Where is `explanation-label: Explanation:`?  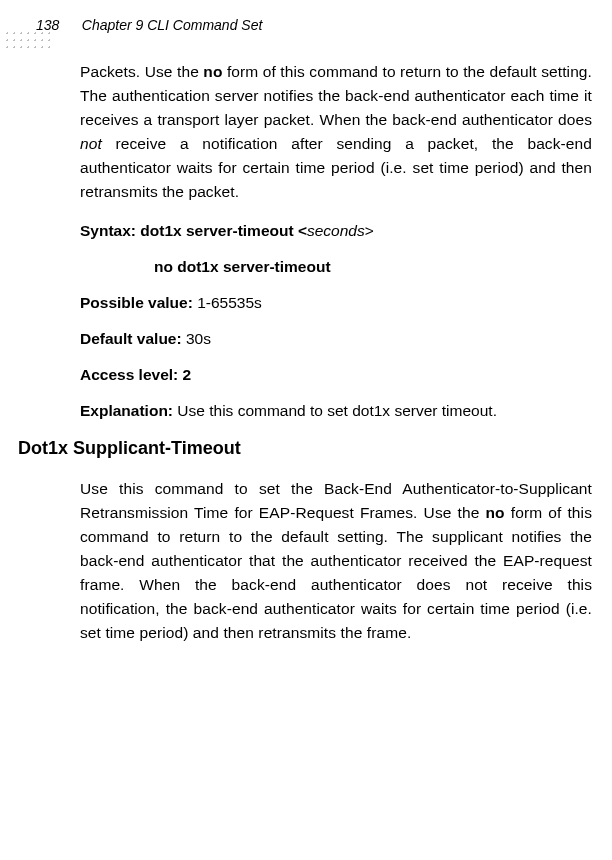
explanation-label: Explanation: is located at coordinates (128, 410).